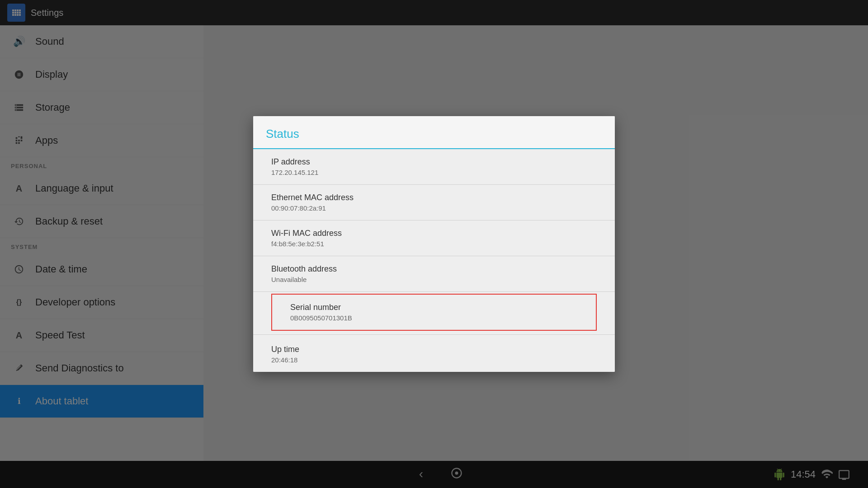 The image size is (868, 488). I want to click on dialog-title: Status, so click(283, 134).